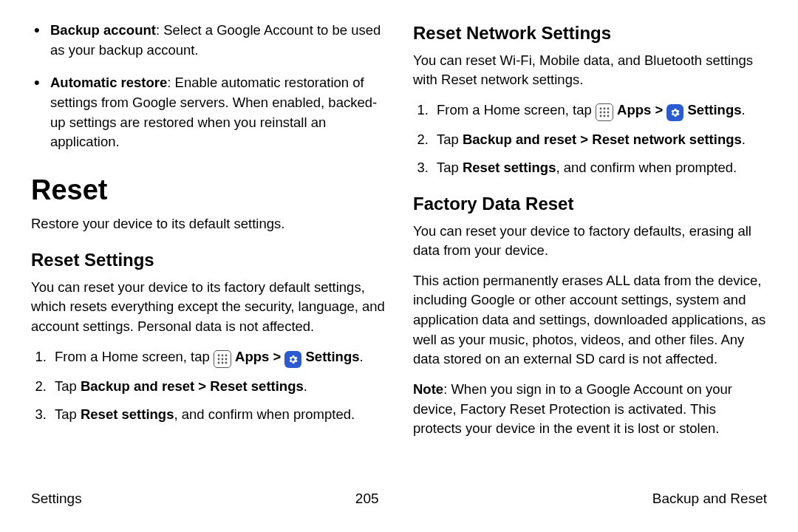 This screenshot has width=798, height=532. Describe the element at coordinates (590, 409) in the screenshot. I see `factory-reset-note: Note: When you sign in to a Google Accou…` at that location.